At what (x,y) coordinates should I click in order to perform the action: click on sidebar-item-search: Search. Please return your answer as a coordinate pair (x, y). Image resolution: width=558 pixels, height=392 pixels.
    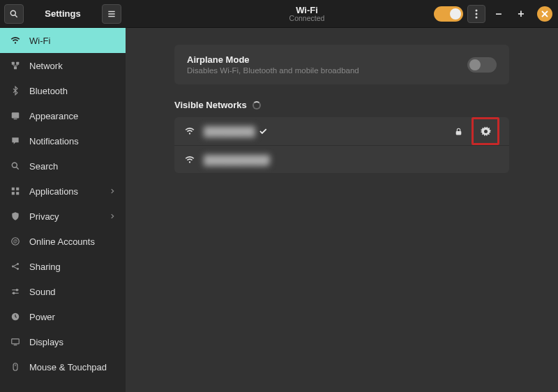
    Looking at the image, I should click on (63, 166).